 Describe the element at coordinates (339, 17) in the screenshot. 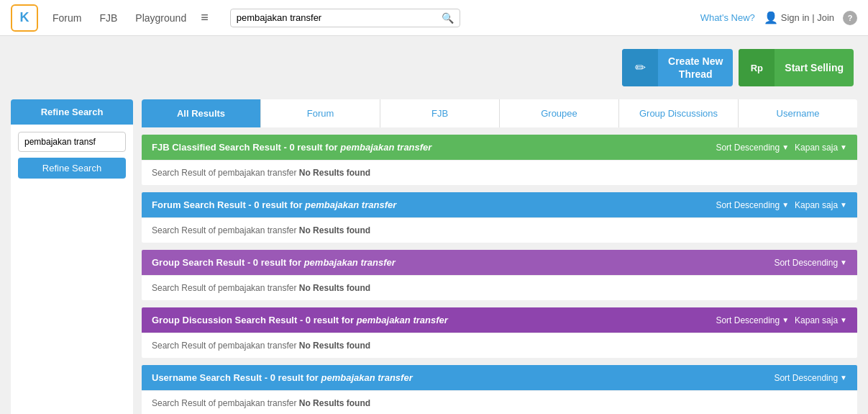

I see `search-input` at that location.